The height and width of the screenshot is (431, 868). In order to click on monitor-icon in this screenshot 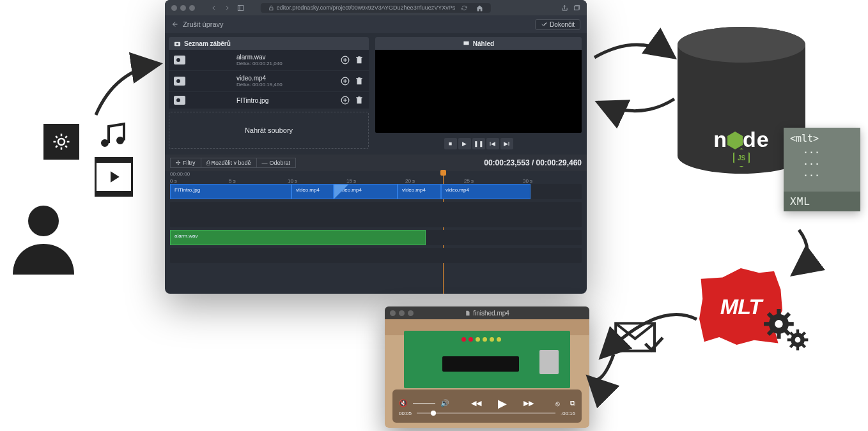, I will do `click(467, 43)`.